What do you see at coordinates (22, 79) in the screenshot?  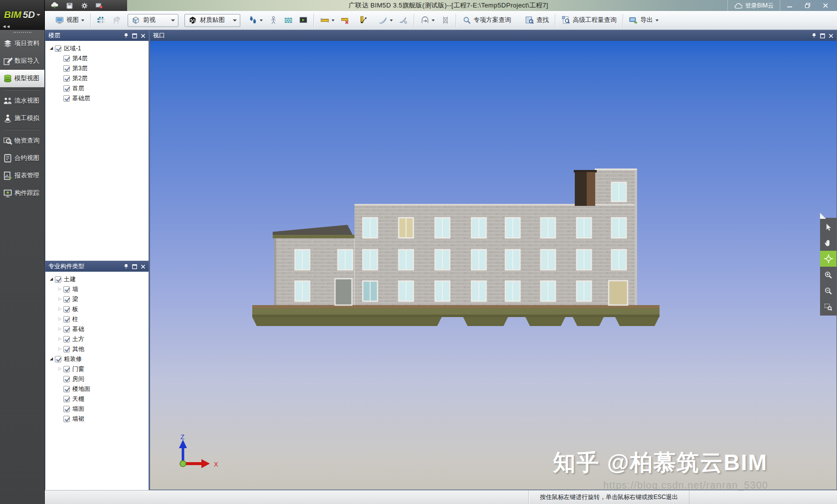 I see `sidebar-item-model: 模型视图` at bounding box center [22, 79].